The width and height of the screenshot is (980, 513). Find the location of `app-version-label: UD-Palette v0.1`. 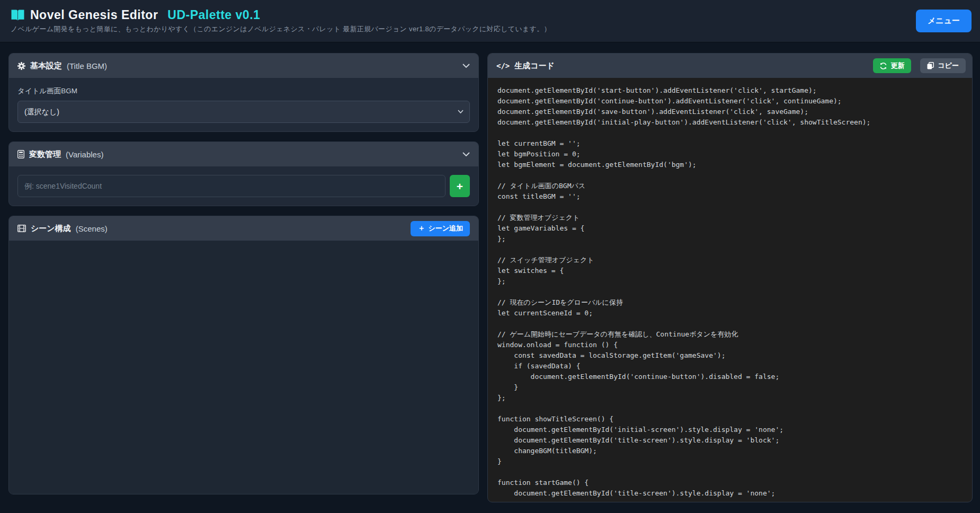

app-version-label: UD-Palette v0.1 is located at coordinates (214, 15).